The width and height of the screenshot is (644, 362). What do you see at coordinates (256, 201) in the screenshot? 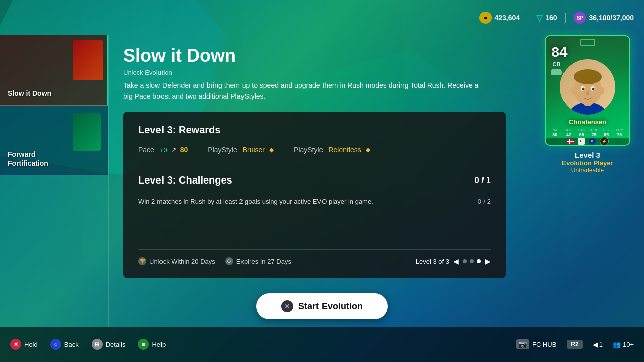
I see `challenge-text: Win 2 matches in Rush by at least 2 goal…` at bounding box center [256, 201].